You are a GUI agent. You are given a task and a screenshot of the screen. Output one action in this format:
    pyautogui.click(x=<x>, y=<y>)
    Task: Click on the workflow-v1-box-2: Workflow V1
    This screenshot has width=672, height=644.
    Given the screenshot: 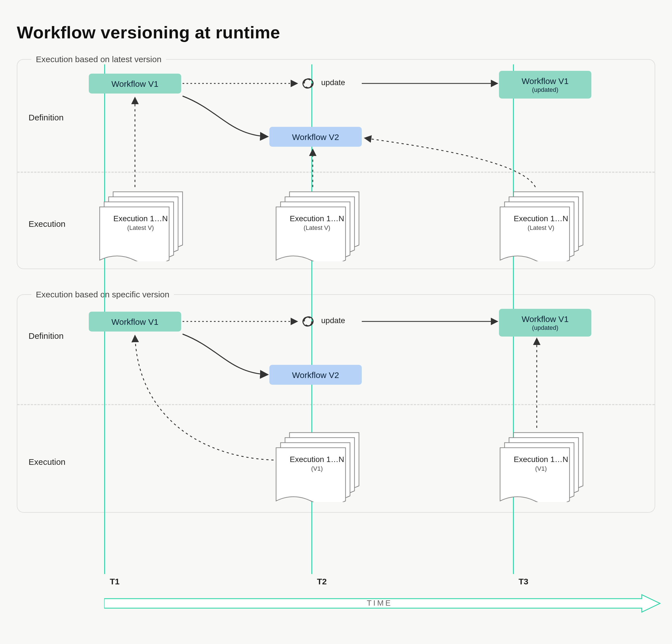 What is the action you would take?
    pyautogui.click(x=135, y=322)
    